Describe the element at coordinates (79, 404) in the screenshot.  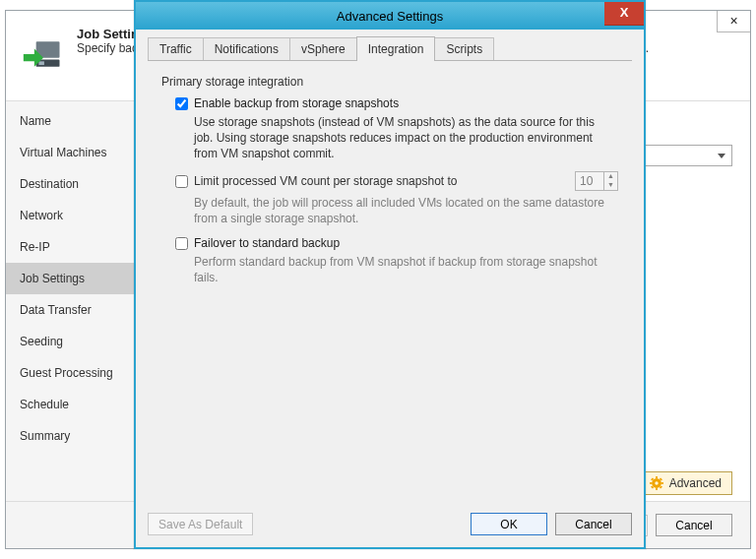
I see `nav-item-schedule: Schedule` at that location.